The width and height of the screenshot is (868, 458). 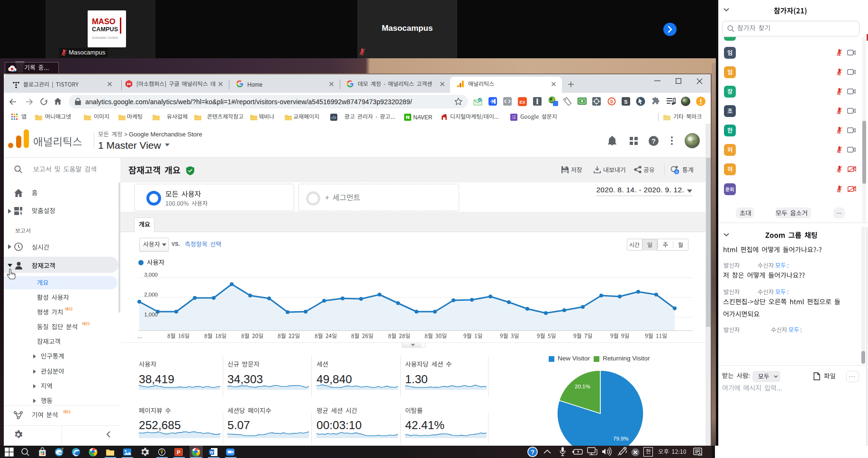 What do you see at coordinates (625, 102) in the screenshot?
I see `svg-text: S` at bounding box center [625, 102].